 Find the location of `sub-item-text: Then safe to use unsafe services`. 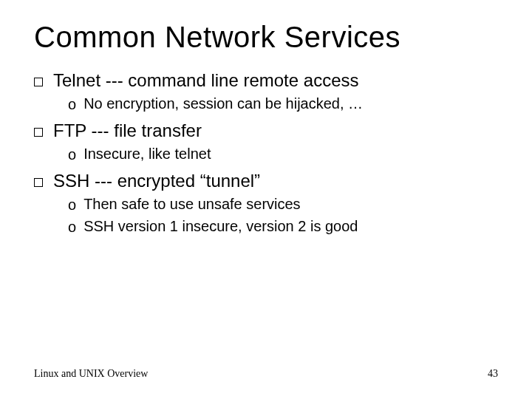

sub-item-text: Then safe to use unsafe services is located at coordinates (192, 204).